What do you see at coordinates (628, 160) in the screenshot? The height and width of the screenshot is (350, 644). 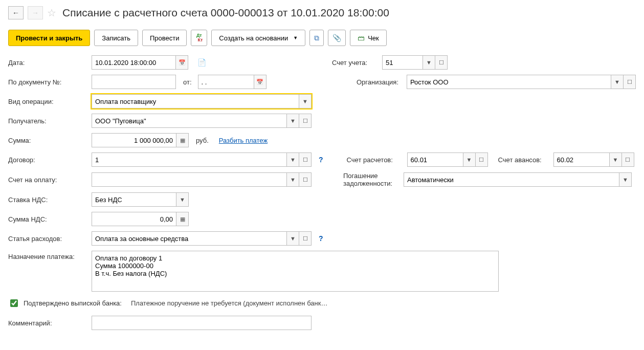 I see `advances-account-open-button: ☐` at bounding box center [628, 160].